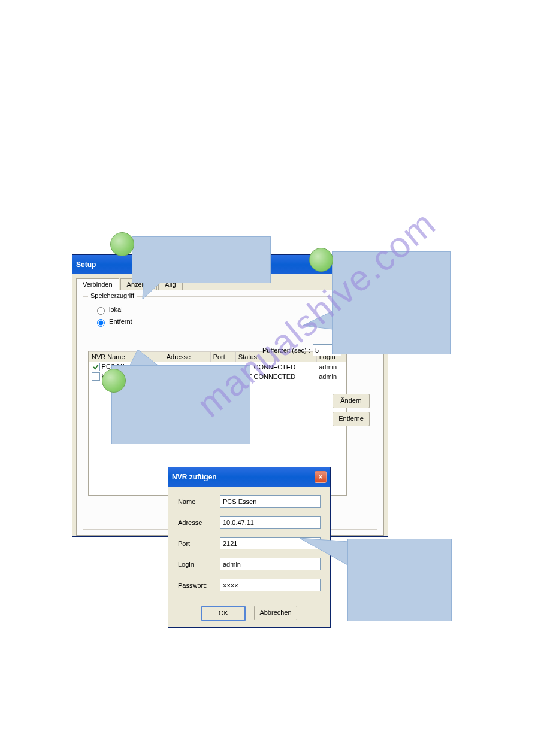  I want to click on login-label: Login, so click(199, 564).